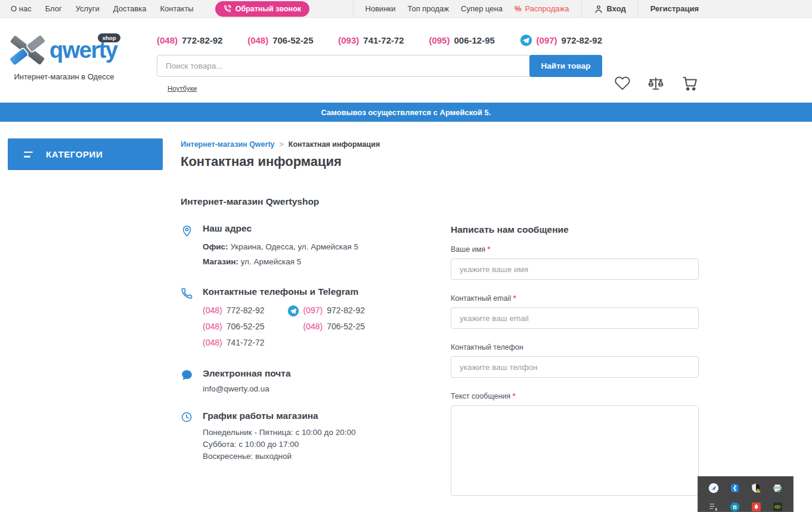 Image resolution: width=812 pixels, height=512 pixels. Describe the element at coordinates (383, 41) in the screenshot. I see `phone-number: 741-72-72` at that location.